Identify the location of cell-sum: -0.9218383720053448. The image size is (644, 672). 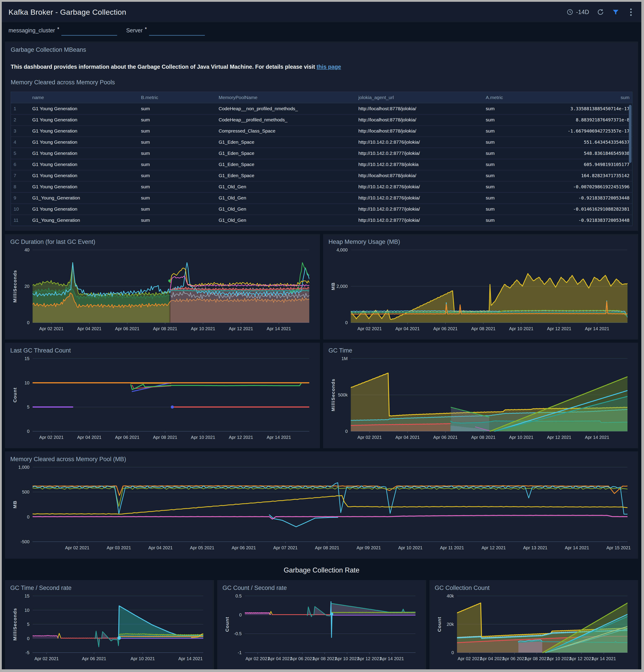
(587, 198).